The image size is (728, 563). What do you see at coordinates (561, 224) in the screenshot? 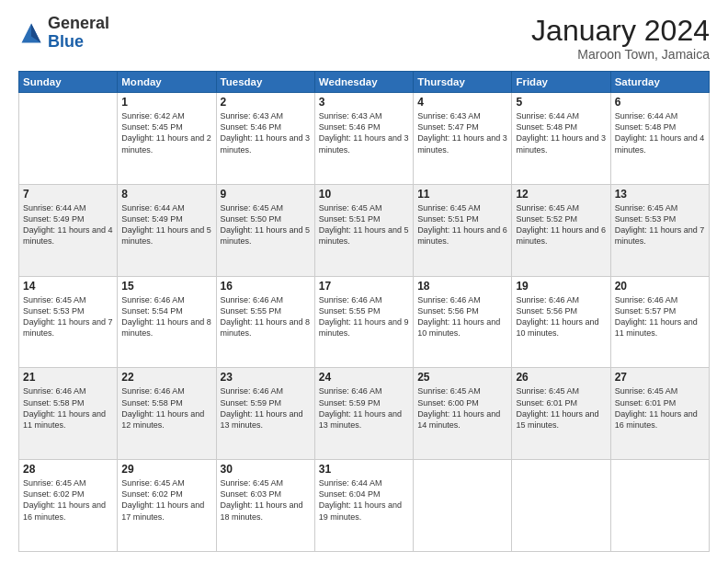
I see `cell-info: Sunrise: 6:45 AMSunset: 5:52 PMDaylight:…` at bounding box center [561, 224].